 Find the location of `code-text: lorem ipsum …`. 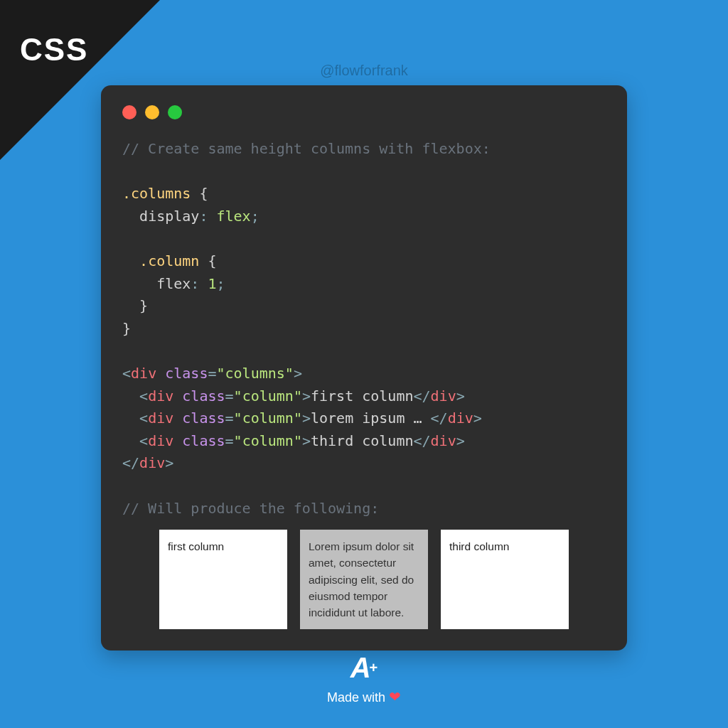

code-text: lorem ipsum … is located at coordinates (367, 418).